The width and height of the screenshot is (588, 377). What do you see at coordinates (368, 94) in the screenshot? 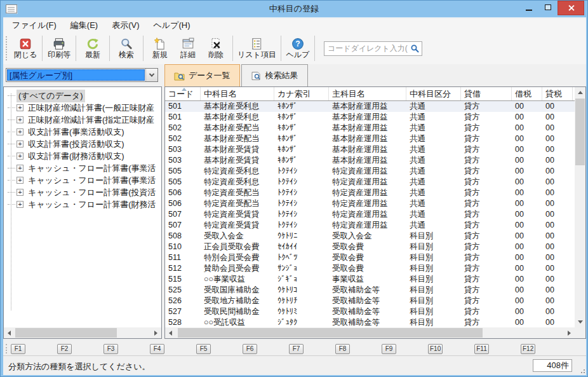
I see `column-header: 主科目名` at bounding box center [368, 94].